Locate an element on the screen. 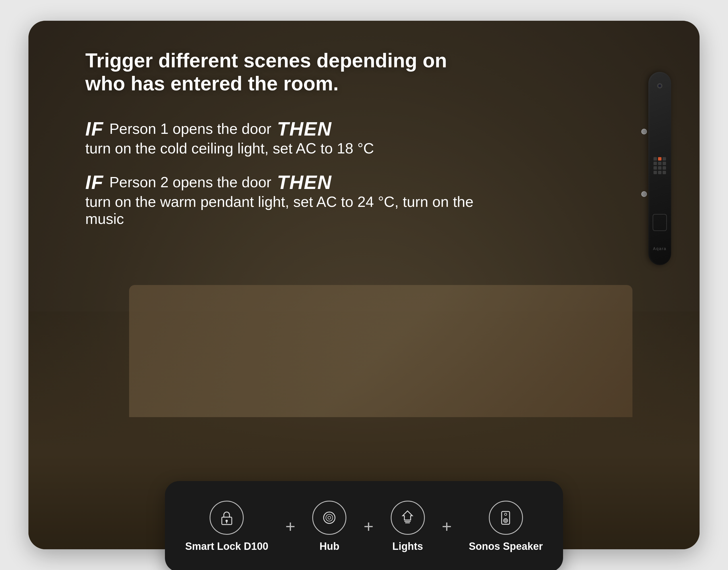 This screenshot has height=570, width=728. action-text-2: turn on the warm pendant light, set AC t… is located at coordinates (299, 210).